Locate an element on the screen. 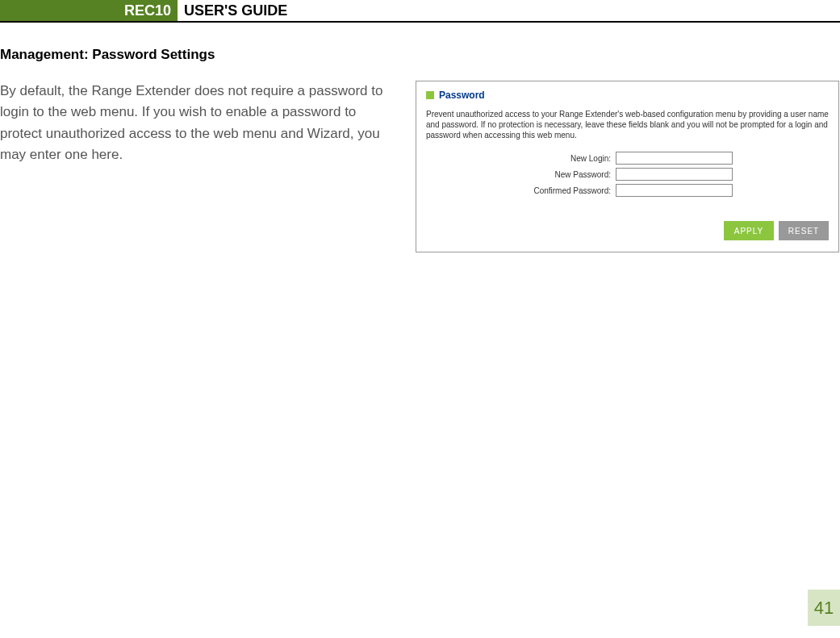 Image resolution: width=840 pixels, height=638 pixels. header-product: REC10 is located at coordinates (89, 10).